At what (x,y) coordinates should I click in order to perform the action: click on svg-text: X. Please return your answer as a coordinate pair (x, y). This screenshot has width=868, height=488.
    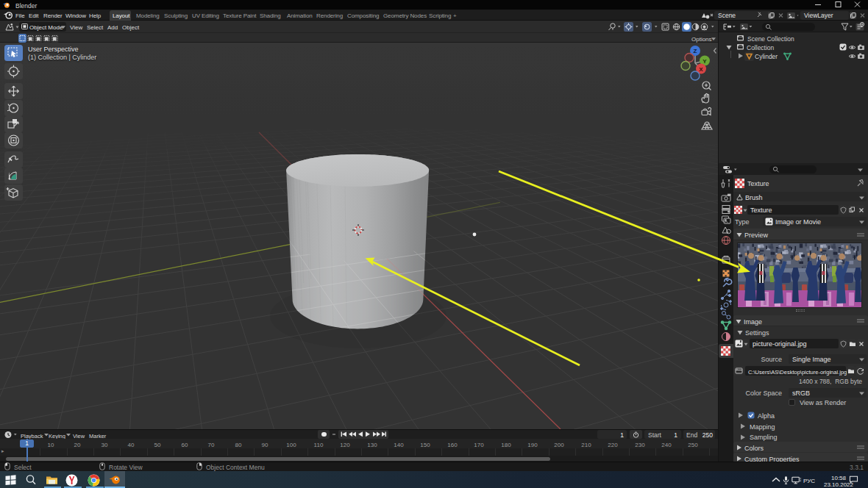
    Looking at the image, I should click on (701, 69).